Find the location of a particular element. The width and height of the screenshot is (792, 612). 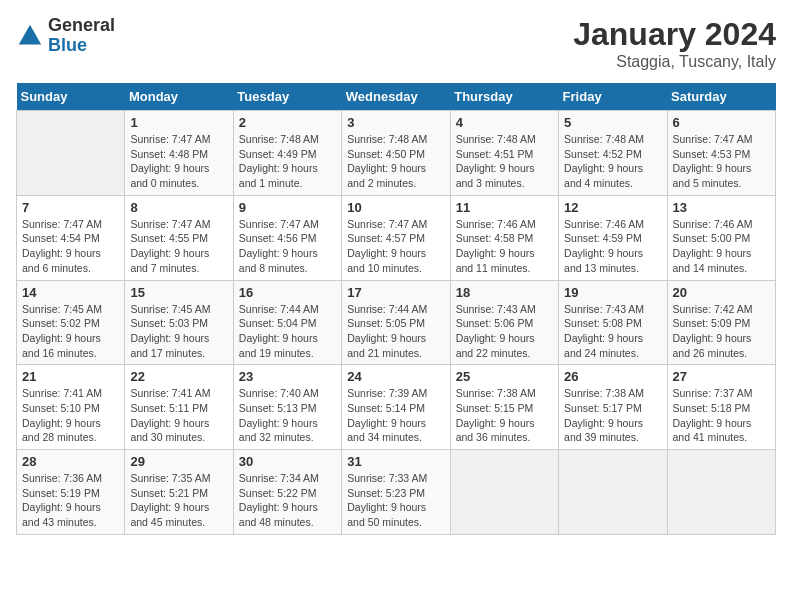

logo-general: General is located at coordinates (82, 26).